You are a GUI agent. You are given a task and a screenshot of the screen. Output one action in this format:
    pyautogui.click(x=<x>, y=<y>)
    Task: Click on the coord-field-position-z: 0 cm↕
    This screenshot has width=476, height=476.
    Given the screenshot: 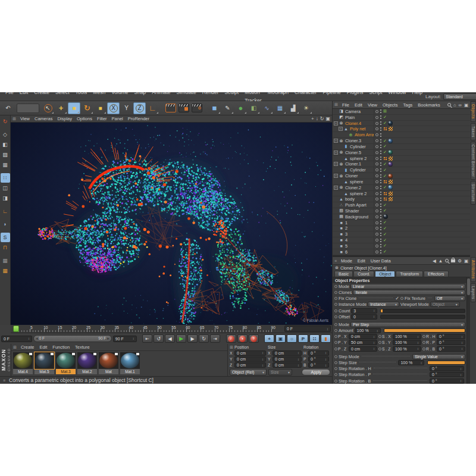 What is the action you would take?
    pyautogui.click(x=250, y=365)
    